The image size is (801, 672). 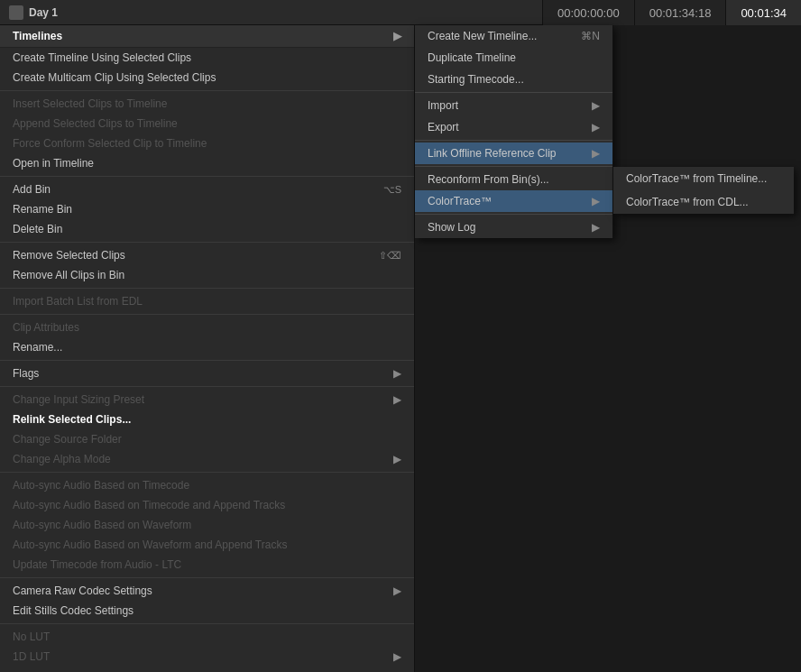 I want to click on 3d-lut-item: 3D LUT ▶, so click(x=207, y=669).